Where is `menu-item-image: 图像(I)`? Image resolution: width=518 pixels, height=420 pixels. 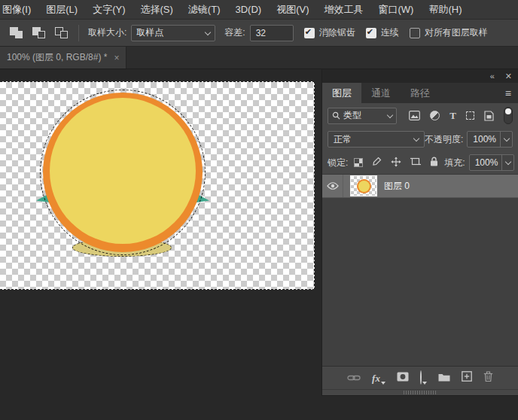 menu-item-image: 图像(I) is located at coordinates (20, 10).